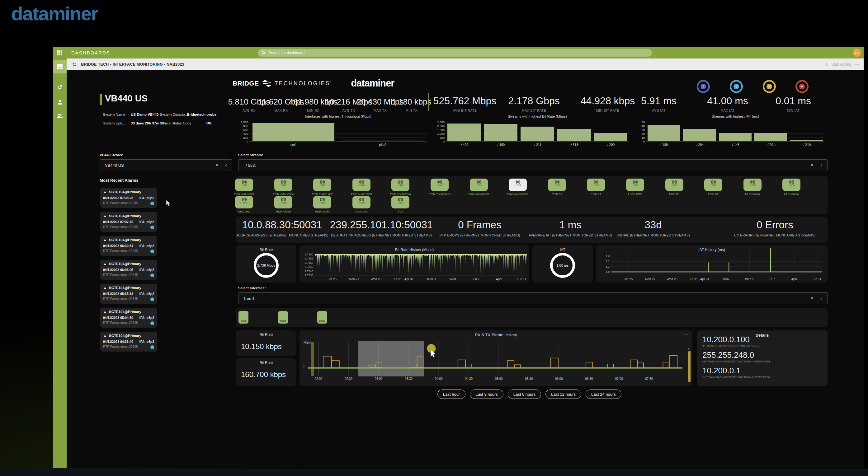  What do you see at coordinates (322, 202) in the screenshot?
I see `stream-button-569: ((o)): / 569:` at bounding box center [322, 202].